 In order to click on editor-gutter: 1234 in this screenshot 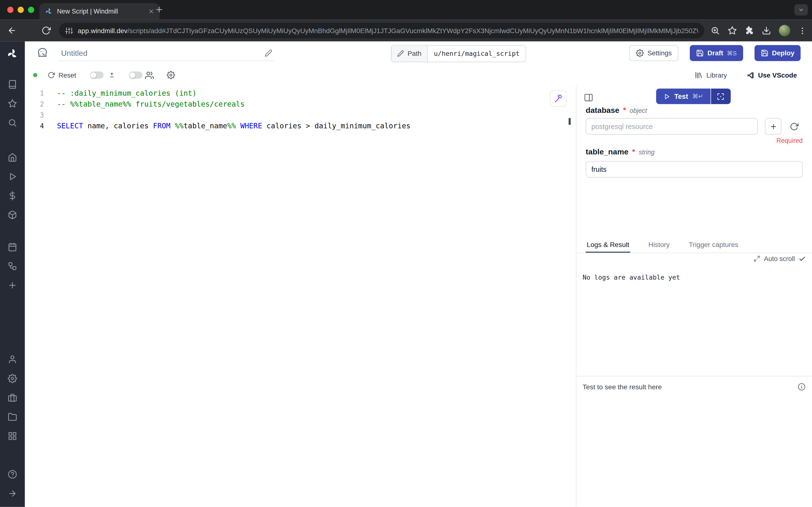, I will do `click(38, 110)`.